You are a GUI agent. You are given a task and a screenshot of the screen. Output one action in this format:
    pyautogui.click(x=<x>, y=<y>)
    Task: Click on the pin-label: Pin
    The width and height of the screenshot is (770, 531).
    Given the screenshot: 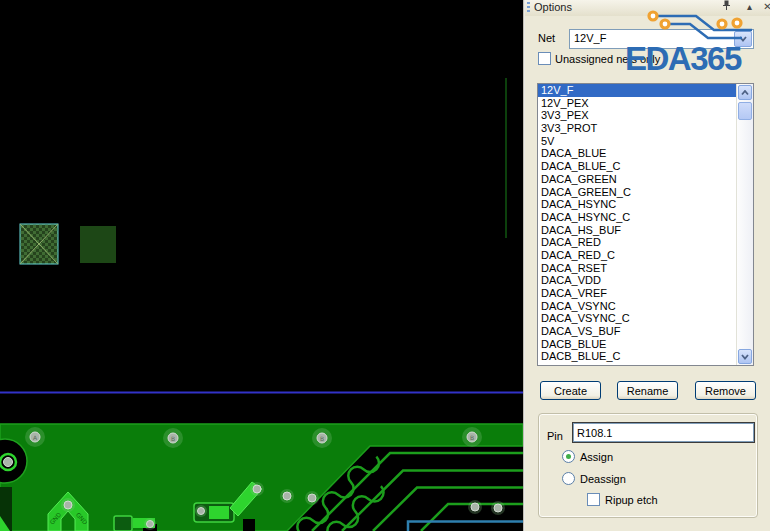 What is the action you would take?
    pyautogui.click(x=555, y=436)
    